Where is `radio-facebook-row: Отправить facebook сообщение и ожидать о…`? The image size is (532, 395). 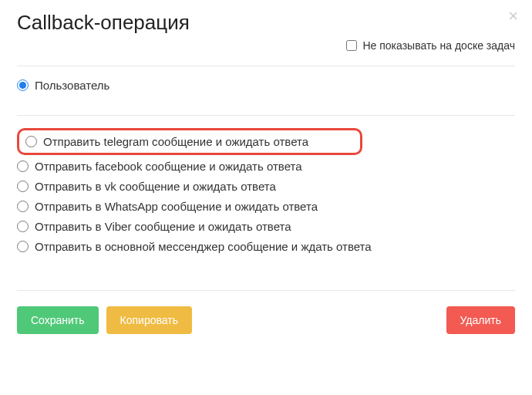 radio-facebook-row: Отправить facebook сообщение и ожидать о… is located at coordinates (266, 167).